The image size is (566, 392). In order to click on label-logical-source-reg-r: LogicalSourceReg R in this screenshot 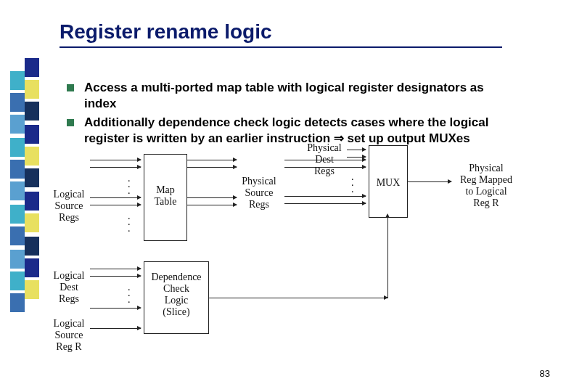, I will do `click(69, 335)`.